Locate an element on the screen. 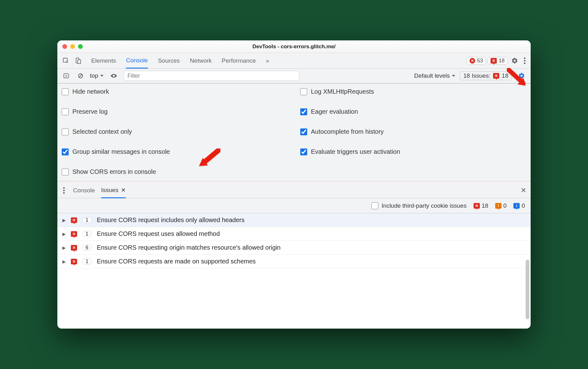 The image size is (588, 369). window-title: DevTools - cors-errors.glitch.me/ is located at coordinates (294, 47).